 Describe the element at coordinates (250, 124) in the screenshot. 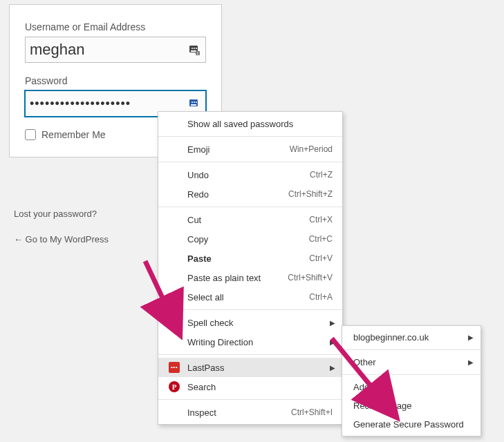

I see `menu-show-saved-passwords: Show all saved passwords` at that location.